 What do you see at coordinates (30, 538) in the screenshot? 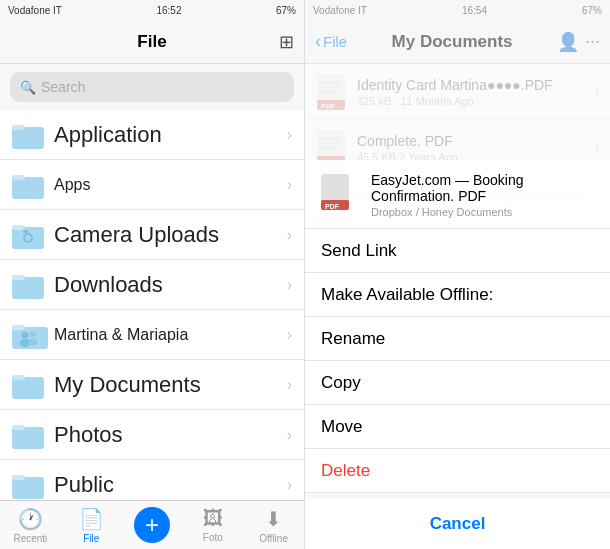
I see `tab-label: Recenti` at bounding box center [30, 538].